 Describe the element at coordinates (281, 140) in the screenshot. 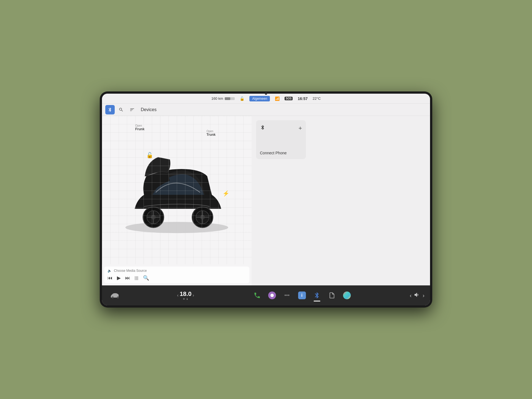

I see `connect-phone-card: + Connect Phone` at that location.